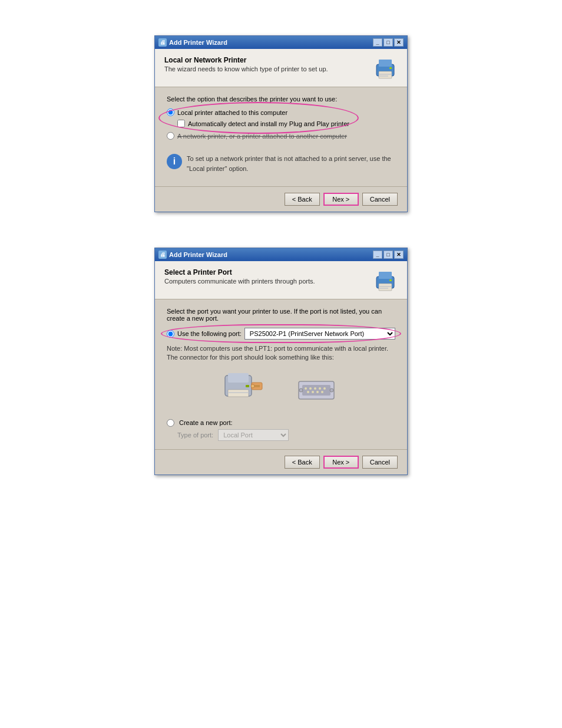  What do you see at coordinates (281, 354) in the screenshot?
I see `note-text: Note: Most computers use the LPT1: port …` at bounding box center [281, 354].